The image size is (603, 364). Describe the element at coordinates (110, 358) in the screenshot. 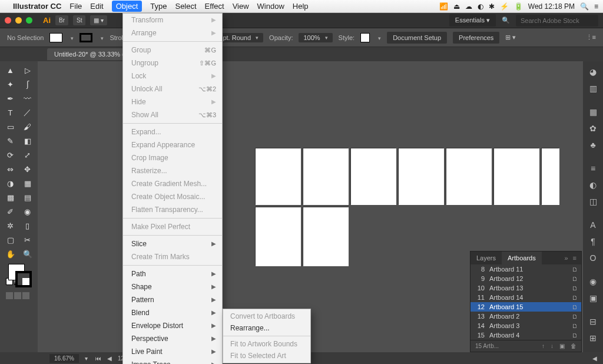

I see `prev-icon: ◀` at that location.